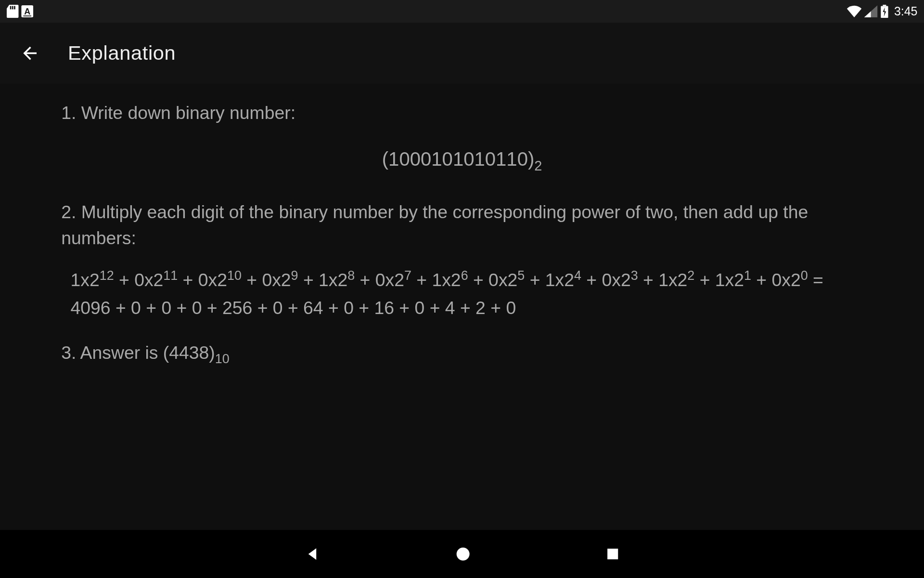  What do you see at coordinates (883, 12) in the screenshot?
I see `status-right: 3:45` at bounding box center [883, 12].